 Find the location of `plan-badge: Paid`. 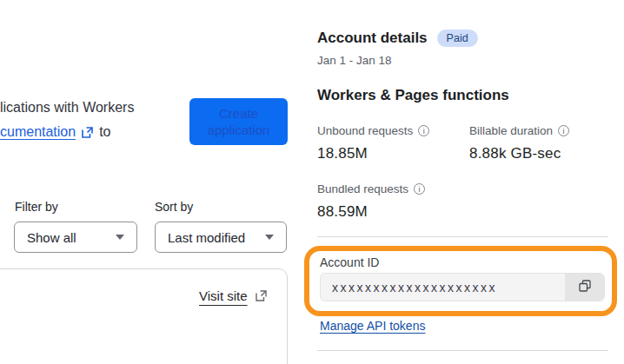

plan-badge: Paid is located at coordinates (457, 38).